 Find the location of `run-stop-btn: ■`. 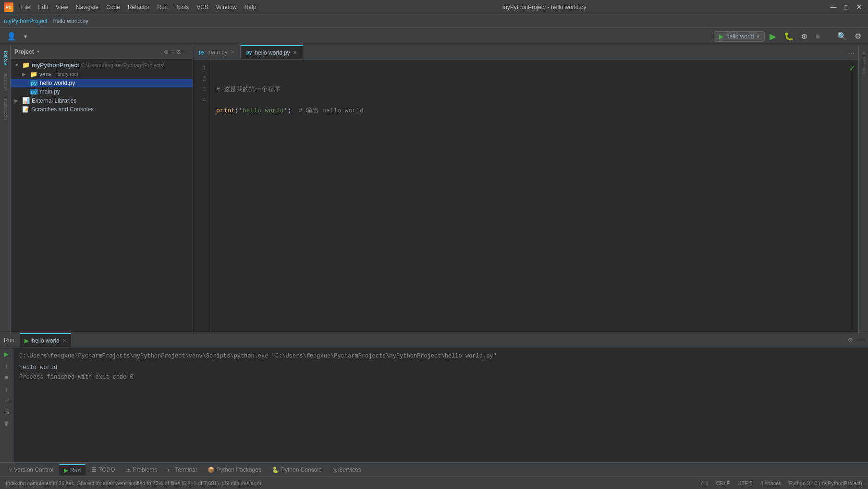

run-stop-btn: ■ is located at coordinates (7, 377).